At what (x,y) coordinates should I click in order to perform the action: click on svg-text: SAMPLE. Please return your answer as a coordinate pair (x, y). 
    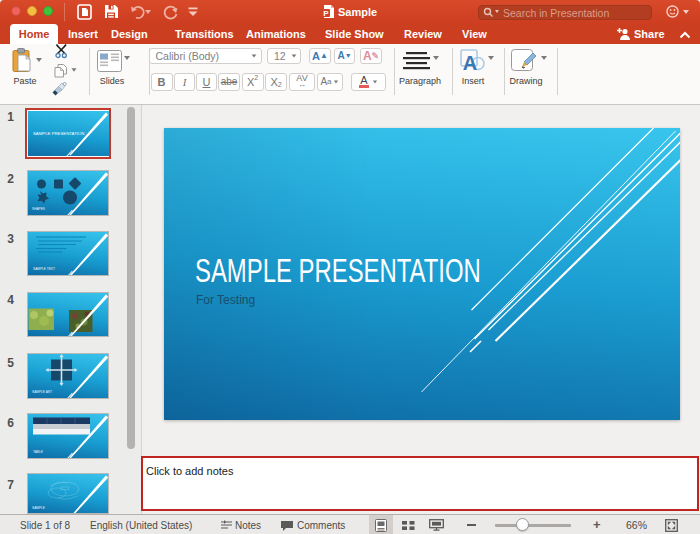
    Looking at the image, I should click on (38, 508).